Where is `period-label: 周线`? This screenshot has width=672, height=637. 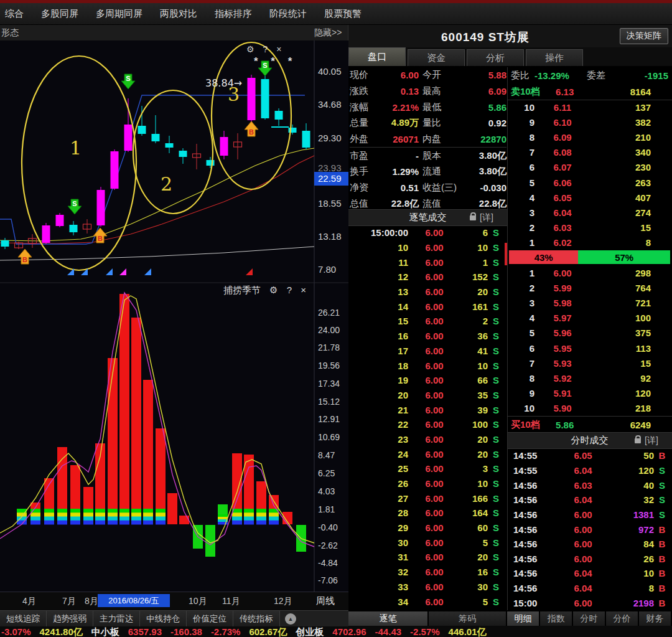
period-label: 周线 is located at coordinates (325, 602).